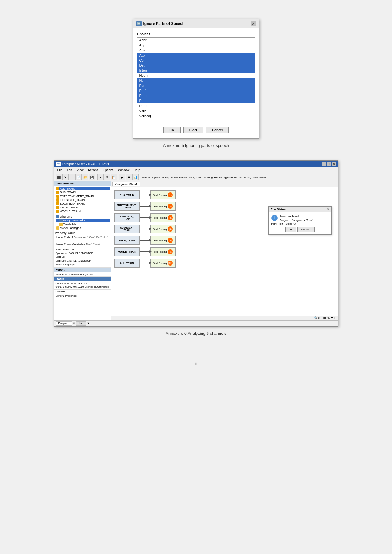  What do you see at coordinates (108, 170) in the screenshot?
I see `menu-options: Options` at bounding box center [108, 170].